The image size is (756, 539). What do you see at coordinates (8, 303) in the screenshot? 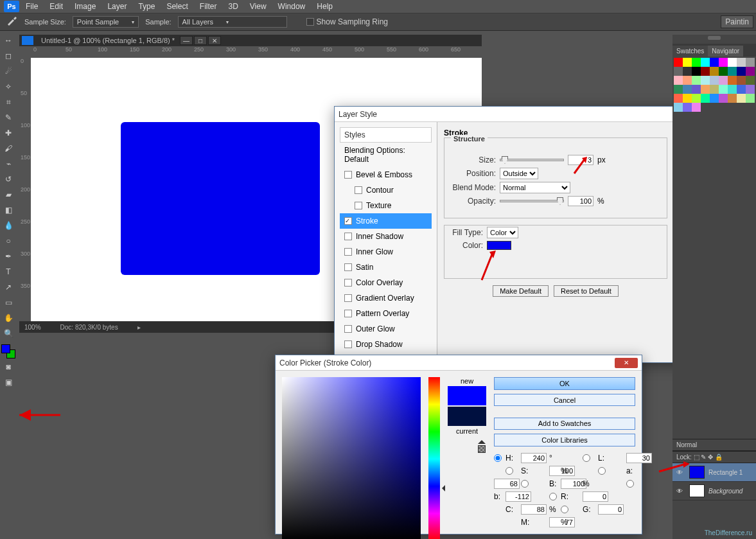
I see `shape-tool-icon: ▭` at bounding box center [8, 303].